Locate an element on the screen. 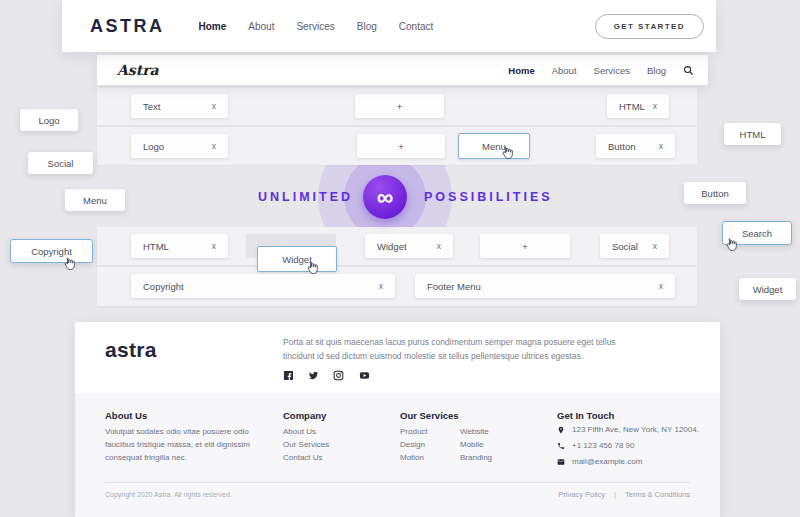 The image size is (800, 517). contact-email-row: mail@example.com is located at coordinates (628, 462).